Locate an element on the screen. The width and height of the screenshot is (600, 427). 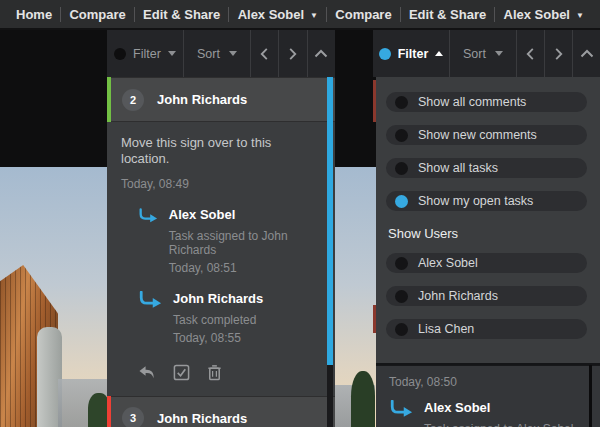
reply-content: John Richards Task completed Today, 08:5… is located at coordinates (218, 318).